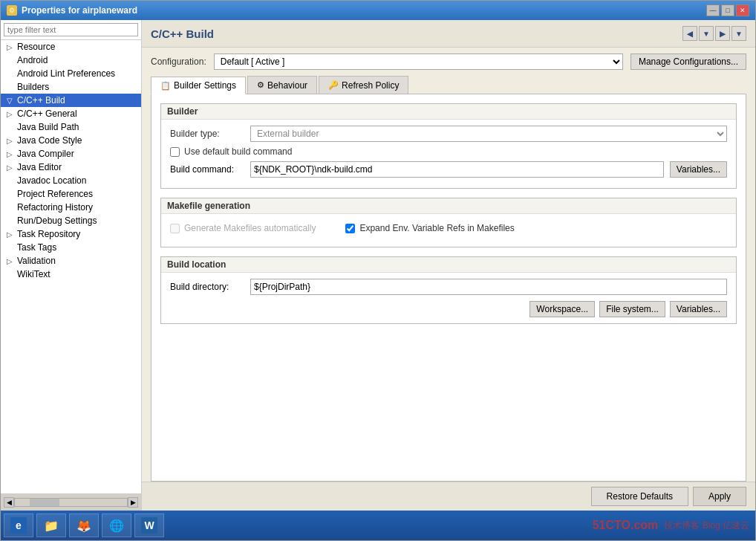 The height and width of the screenshot is (541, 756). What do you see at coordinates (739, 33) in the screenshot?
I see `nav-forward-dropdown-button: ▼` at bounding box center [739, 33].